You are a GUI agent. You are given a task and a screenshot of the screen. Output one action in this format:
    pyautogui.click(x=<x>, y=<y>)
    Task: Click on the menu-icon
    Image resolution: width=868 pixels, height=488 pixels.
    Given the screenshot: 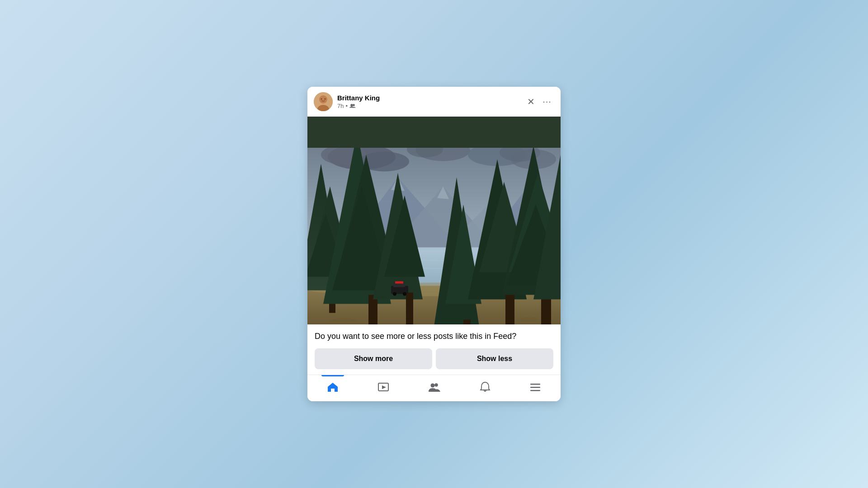 What is the action you would take?
    pyautogui.click(x=535, y=389)
    